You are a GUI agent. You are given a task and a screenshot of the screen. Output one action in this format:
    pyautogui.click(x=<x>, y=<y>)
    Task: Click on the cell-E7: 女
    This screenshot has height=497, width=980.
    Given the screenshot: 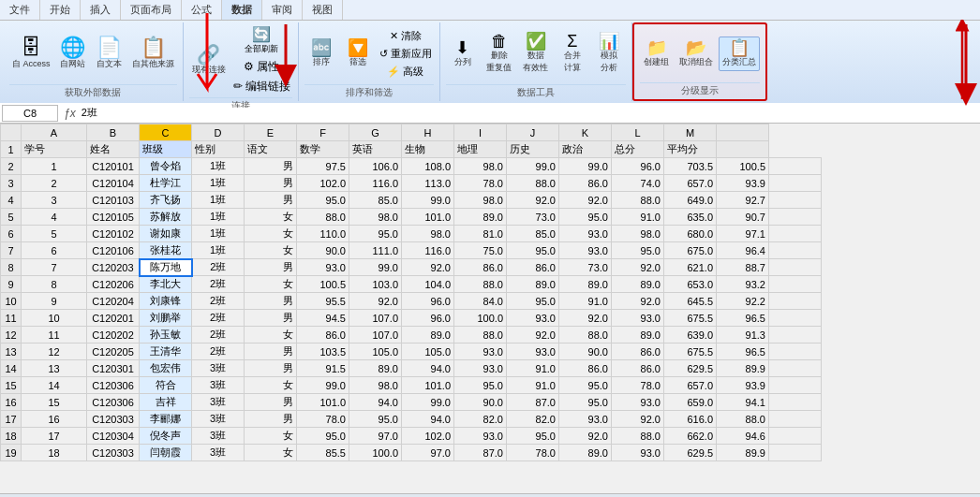 What is the action you would take?
    pyautogui.click(x=271, y=251)
    